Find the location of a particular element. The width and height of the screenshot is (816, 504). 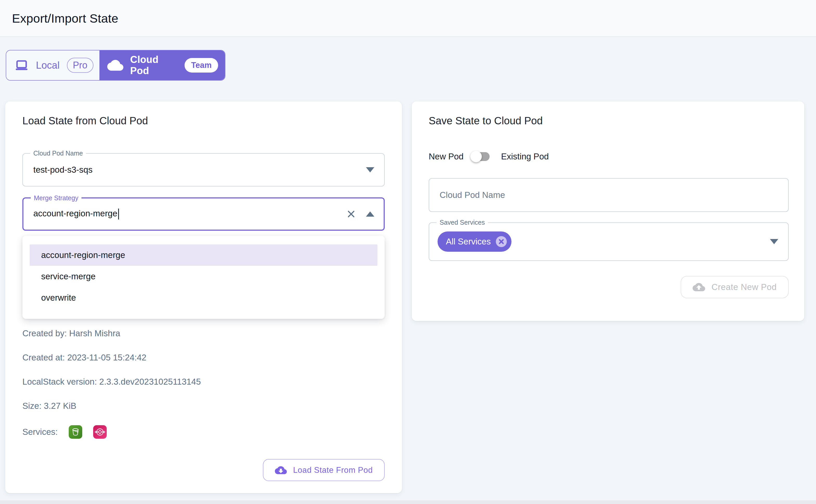

merge-strategy-value: account-region-merge is located at coordinates (76, 214).